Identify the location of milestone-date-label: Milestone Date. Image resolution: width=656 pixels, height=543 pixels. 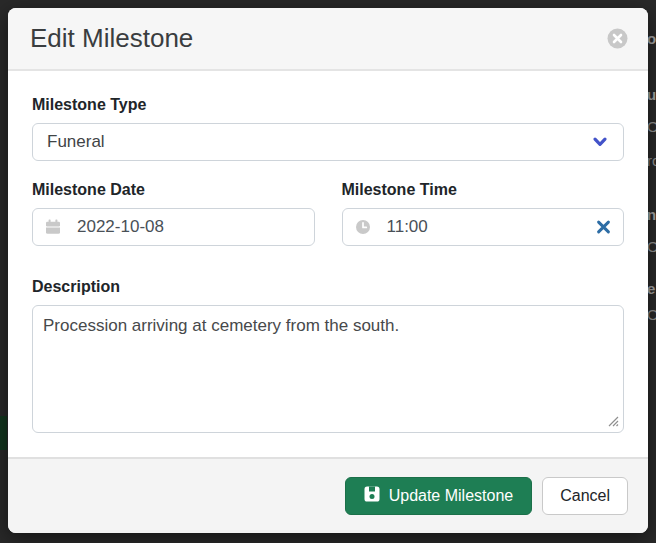
(174, 190).